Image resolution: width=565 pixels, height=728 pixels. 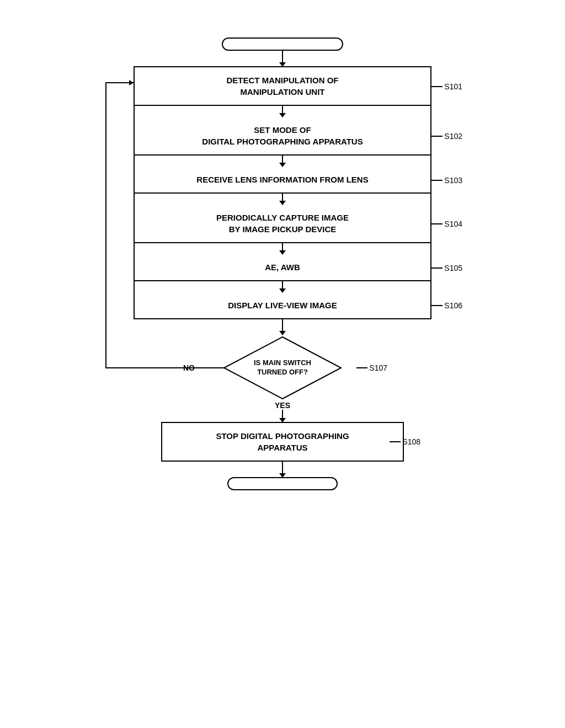 I want to click on yes-arrow-container: YES, so click(x=282, y=411).